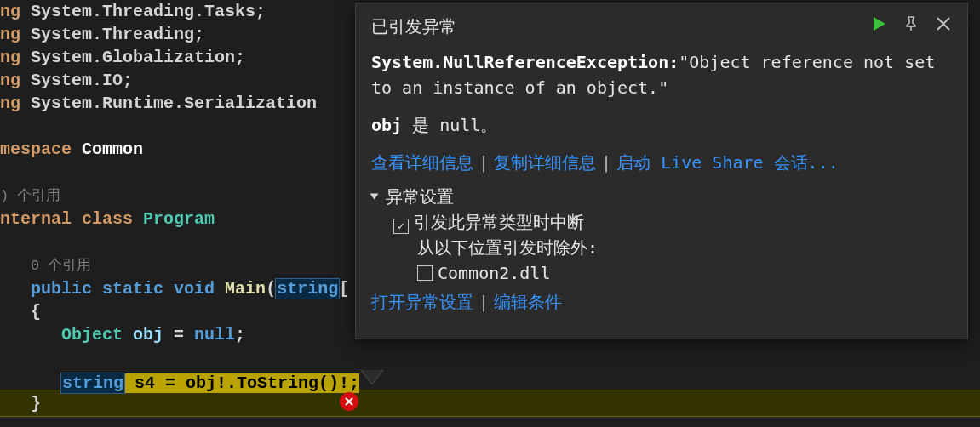  I want to click on codelens-references: ) 个引用, so click(31, 196).